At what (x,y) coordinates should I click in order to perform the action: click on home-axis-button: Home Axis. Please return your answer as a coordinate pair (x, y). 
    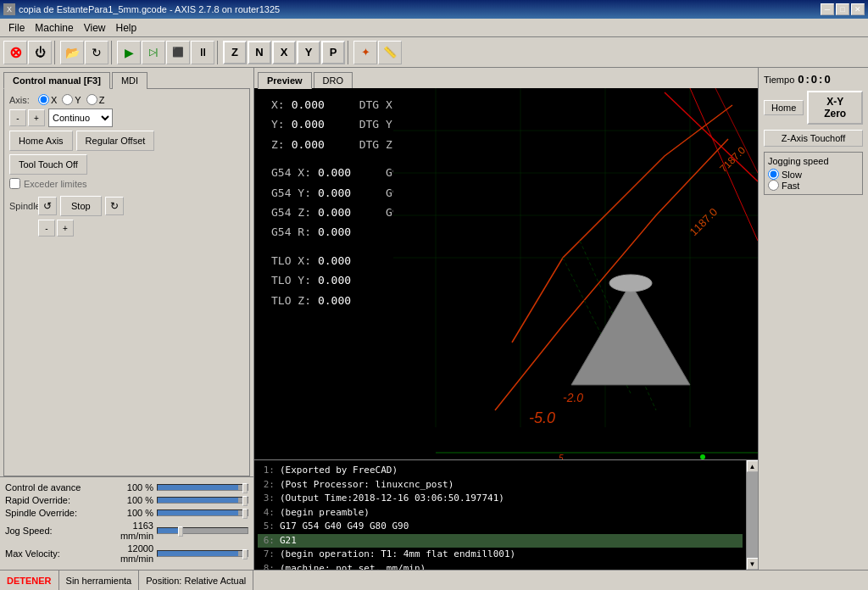
    Looking at the image, I should click on (41, 141).